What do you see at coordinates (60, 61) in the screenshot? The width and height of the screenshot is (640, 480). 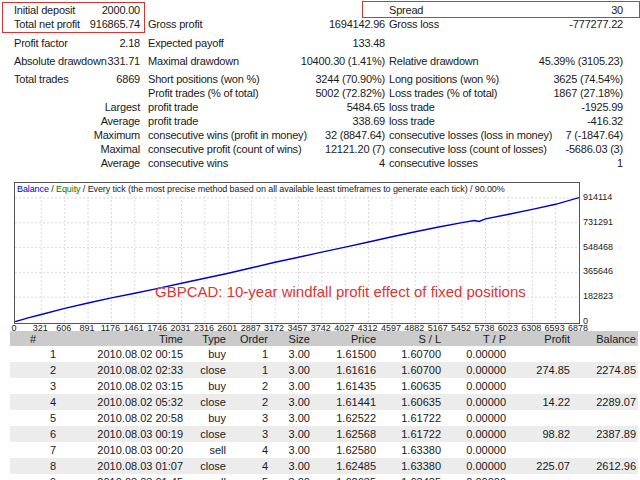 I see `stat-label-a: Absolute drawdown` at bounding box center [60, 61].